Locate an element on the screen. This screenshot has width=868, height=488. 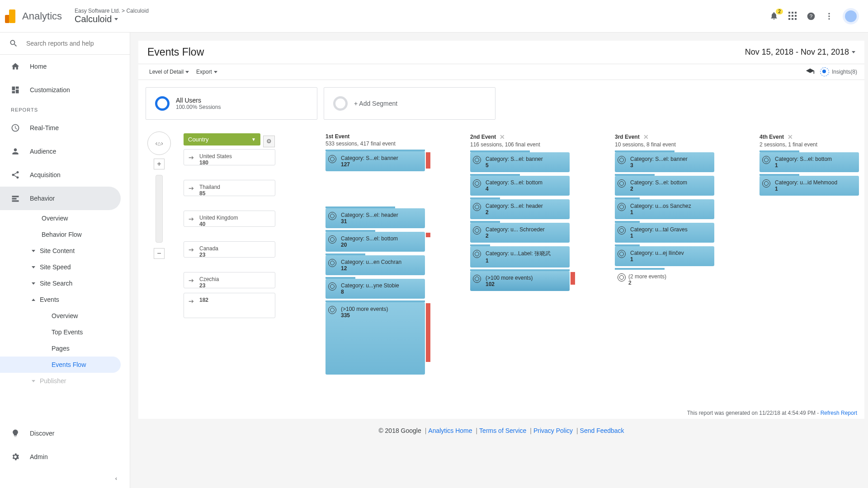
event-node: Category: S...el: bottom4 is located at coordinates (520, 186).